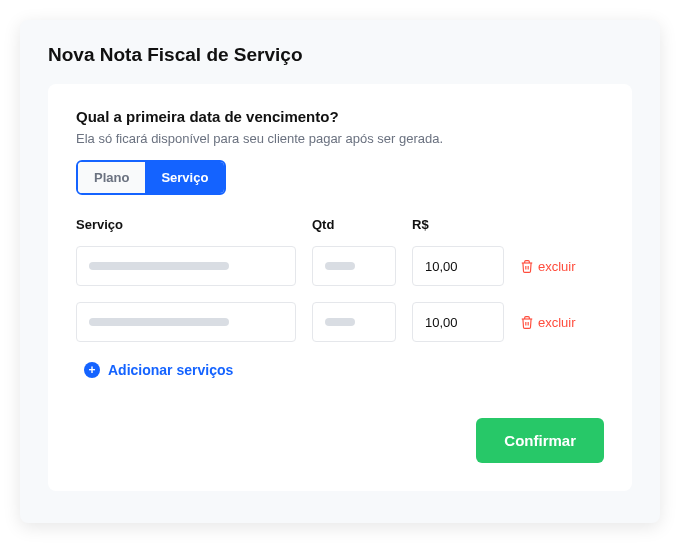  Describe the element at coordinates (170, 370) in the screenshot. I see `add-services-label: Adicionar serviços` at that location.